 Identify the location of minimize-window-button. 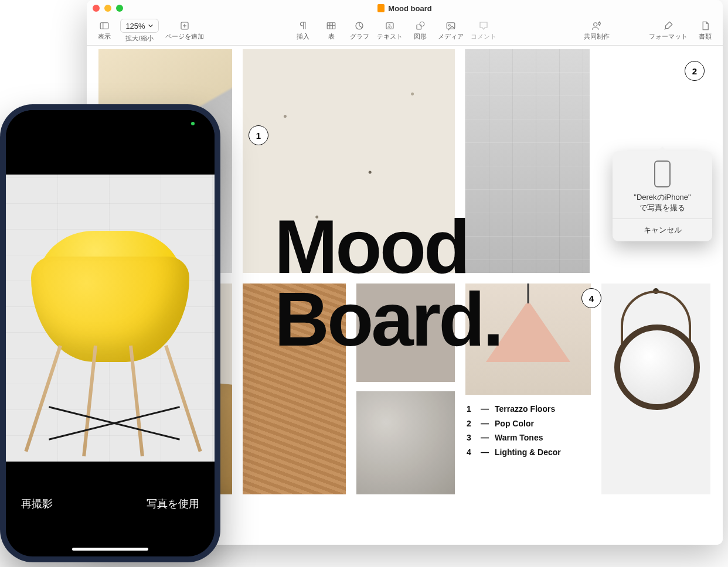
(108, 8).